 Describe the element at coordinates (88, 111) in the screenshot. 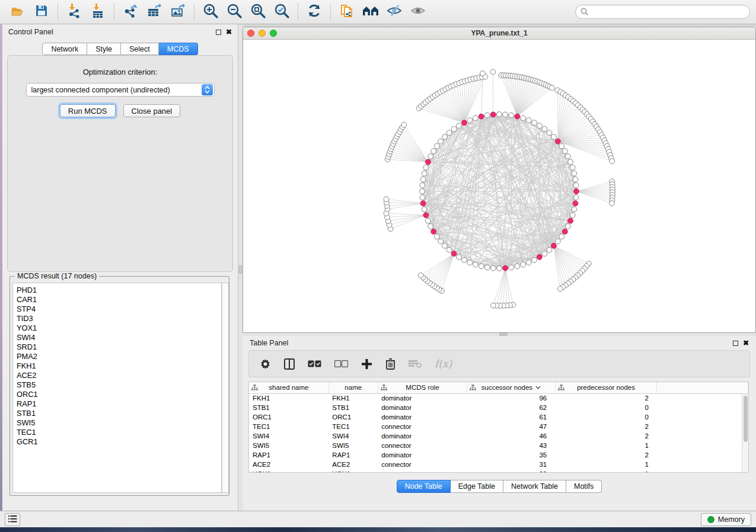

I see `run-mcds-button: Run MCDS` at that location.